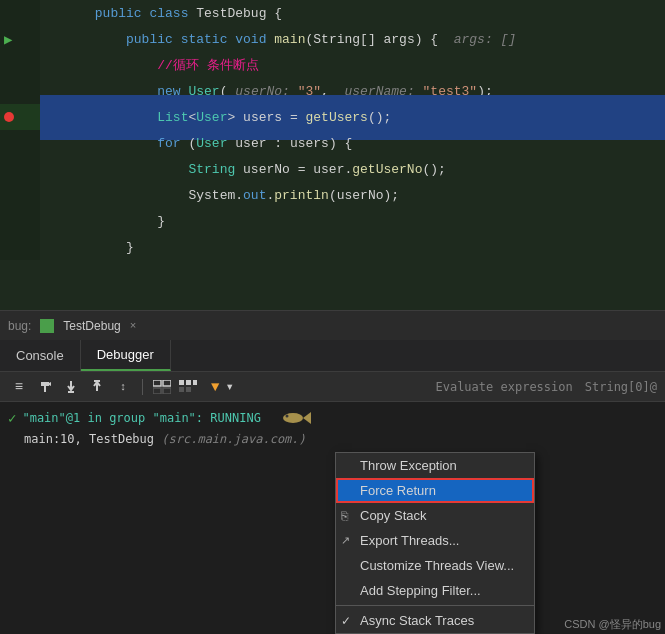  Describe the element at coordinates (435, 516) in the screenshot. I see `menu-item-copy-stack: ⎘ Copy Stack` at that location.